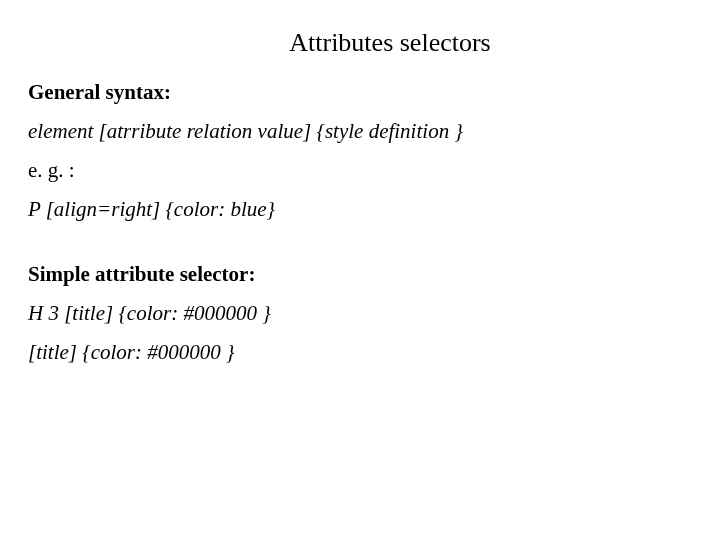 The image size is (720, 540). I want to click on example-2: H 3 [title] {color: #000000 }, so click(360, 314).